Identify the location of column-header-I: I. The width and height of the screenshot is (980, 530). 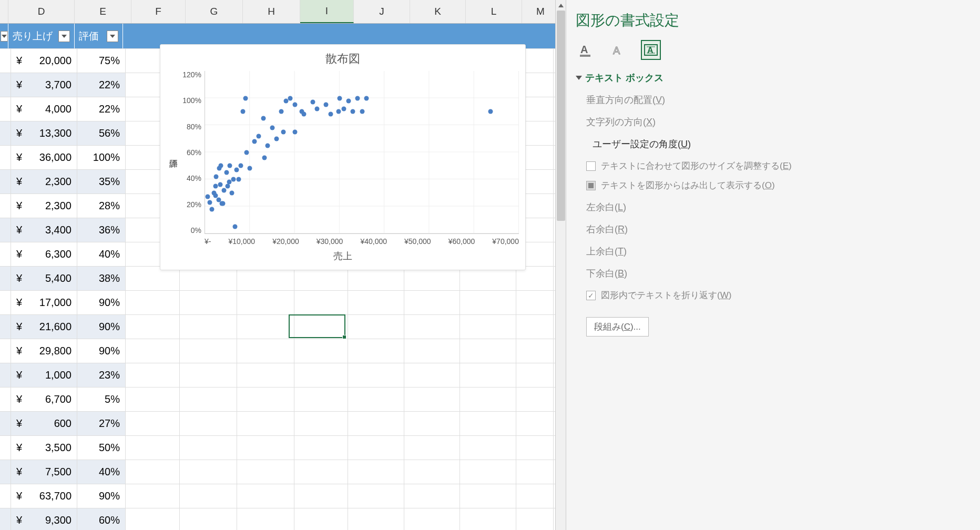
(327, 12).